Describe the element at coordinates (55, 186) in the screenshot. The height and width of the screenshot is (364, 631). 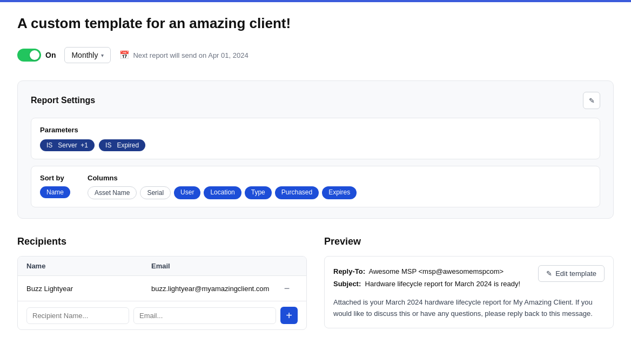
I see `sort-section: Sort by Name` at that location.